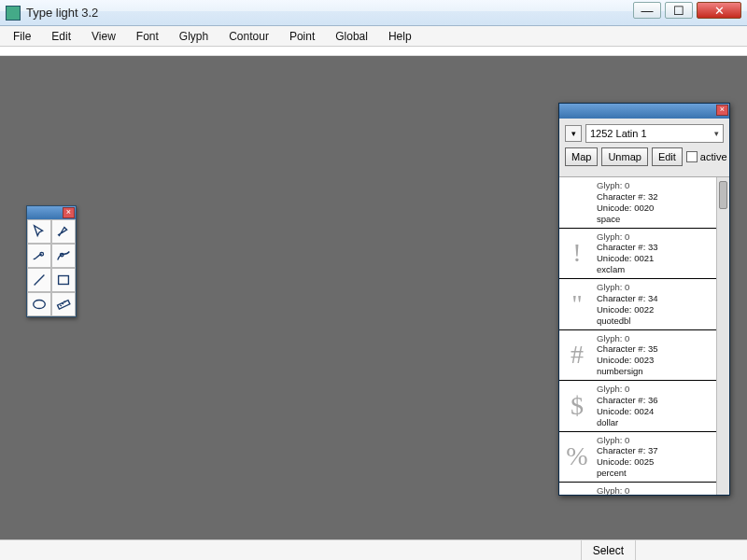 Image resolution: width=747 pixels, height=560 pixels. What do you see at coordinates (644, 147) in the screenshot?
I see `glyph-panel-controls: ▾ 1252 Latin 1 Map Unmap Edit active` at bounding box center [644, 147].